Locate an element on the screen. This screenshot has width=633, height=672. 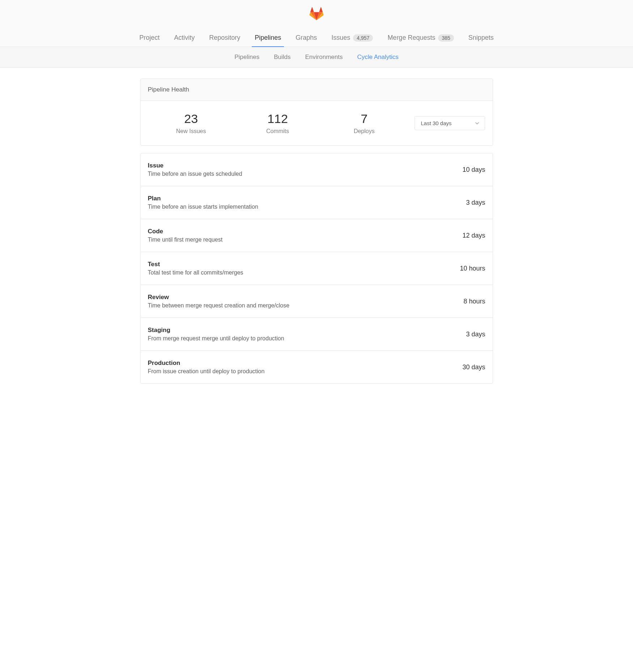
stage-info: Production From issue creation until dep… is located at coordinates (305, 367).